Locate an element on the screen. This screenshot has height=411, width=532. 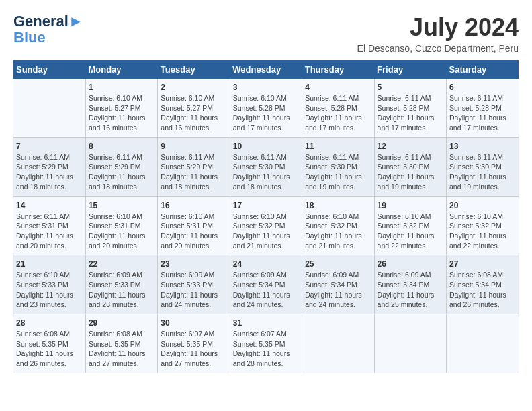
day-info: Sunrise: 6:11 AMSunset: 5:31 PMDaylight:… is located at coordinates (50, 231).